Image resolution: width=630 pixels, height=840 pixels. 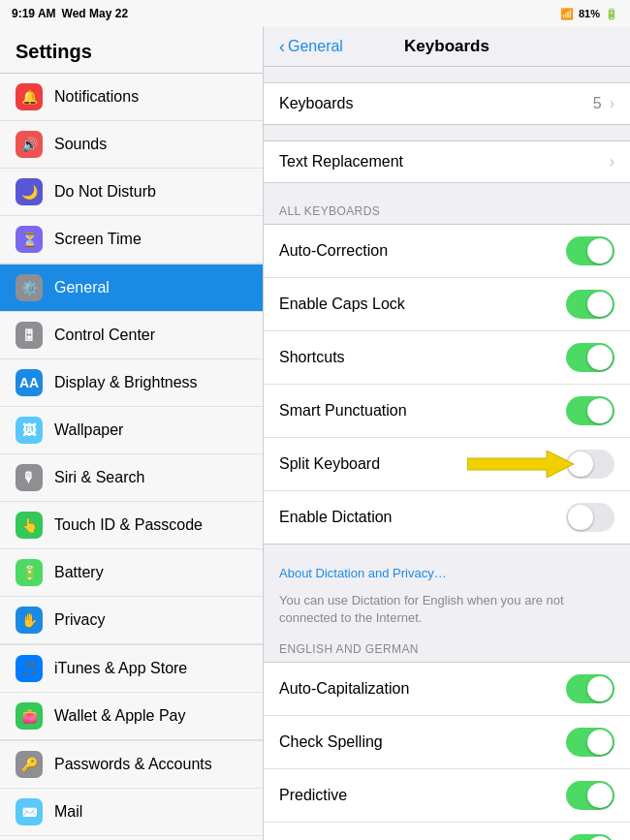 What do you see at coordinates (29, 288) in the screenshot?
I see `general-icon: ⚙️` at bounding box center [29, 288].